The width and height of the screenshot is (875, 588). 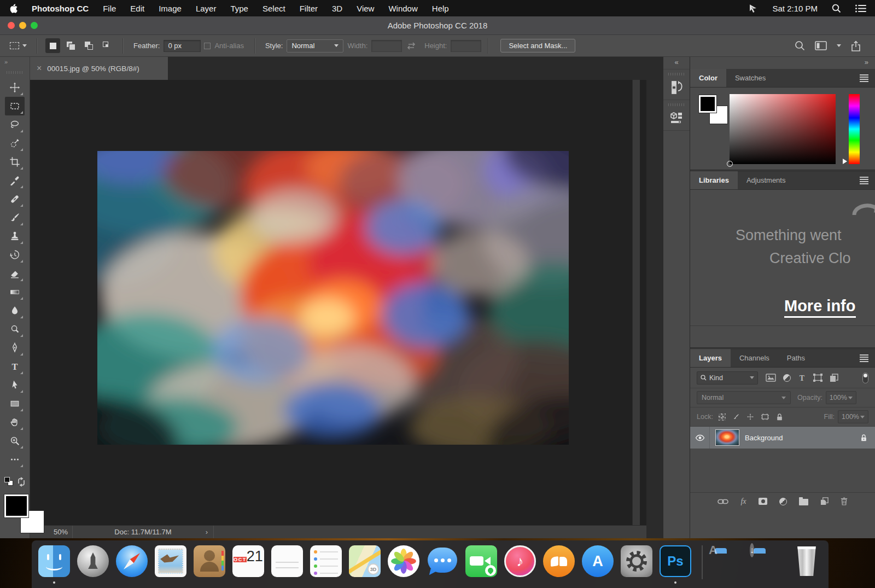 What do you see at coordinates (845, 161) in the screenshot?
I see `hue-slider-arrow` at bounding box center [845, 161].